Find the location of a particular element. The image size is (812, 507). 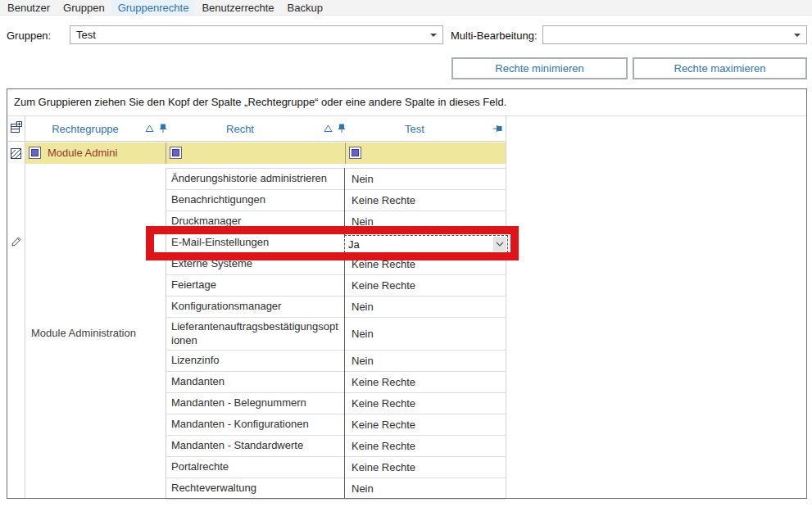

recht-cell: Mandanten is located at coordinates (255, 382).